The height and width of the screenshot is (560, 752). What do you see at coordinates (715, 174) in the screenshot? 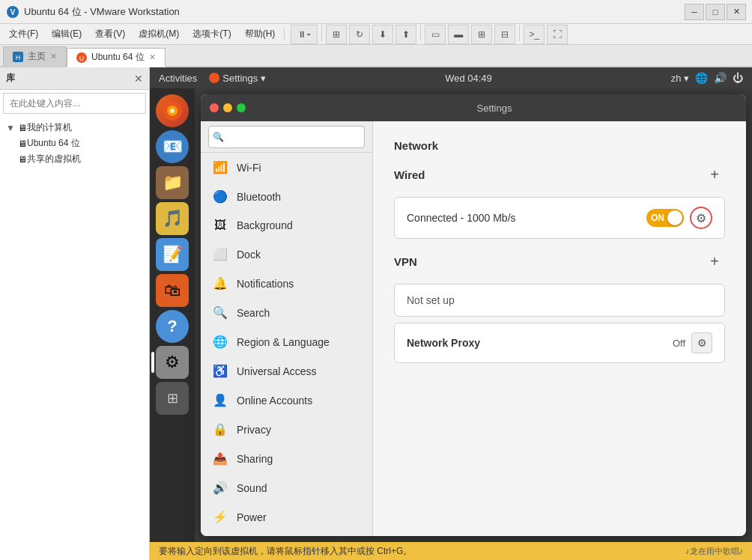
I see `wired-add-button: +` at bounding box center [715, 174].